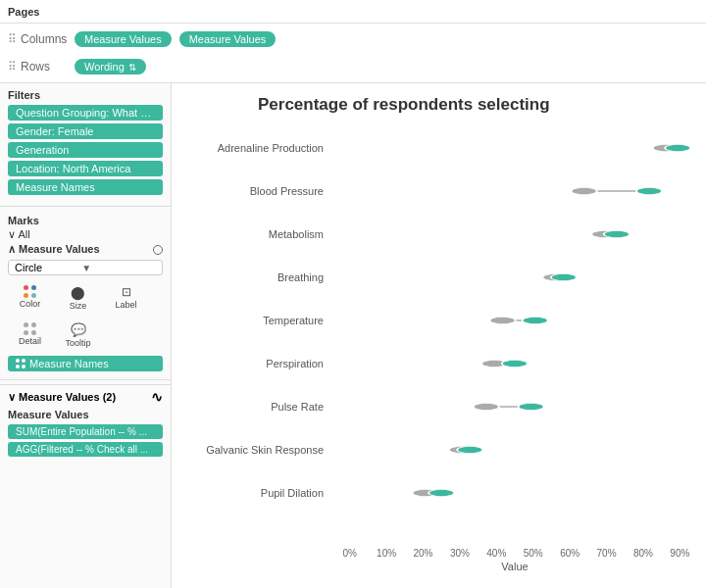  Describe the element at coordinates (85, 431) in the screenshot. I see `mv-pill-0: SUM(Entire Population -- % ...` at that location.